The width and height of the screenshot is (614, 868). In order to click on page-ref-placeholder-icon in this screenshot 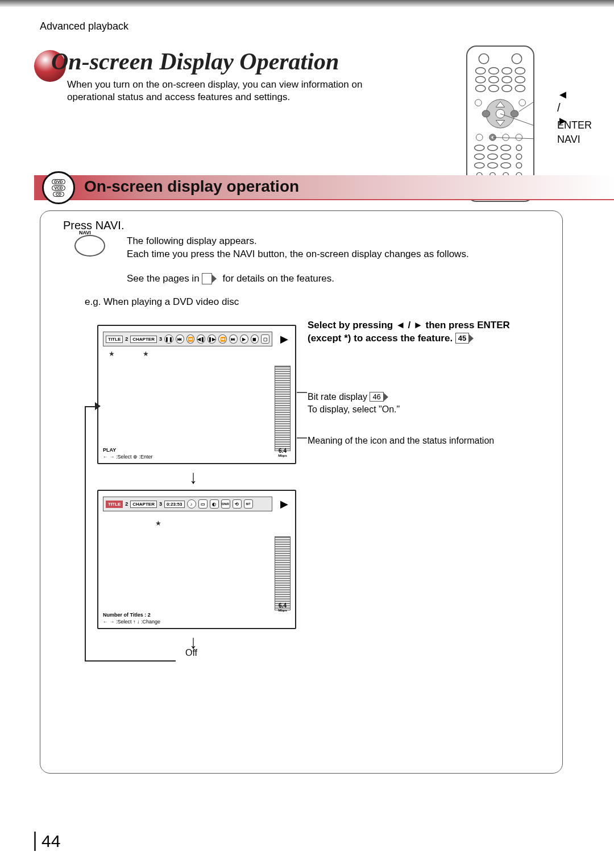, I will do `click(207, 279)`.